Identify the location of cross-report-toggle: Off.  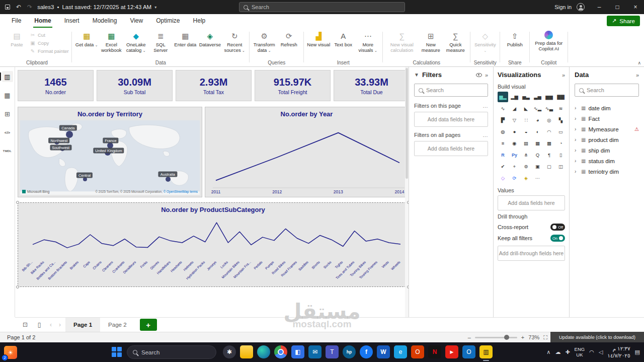
(557, 227).